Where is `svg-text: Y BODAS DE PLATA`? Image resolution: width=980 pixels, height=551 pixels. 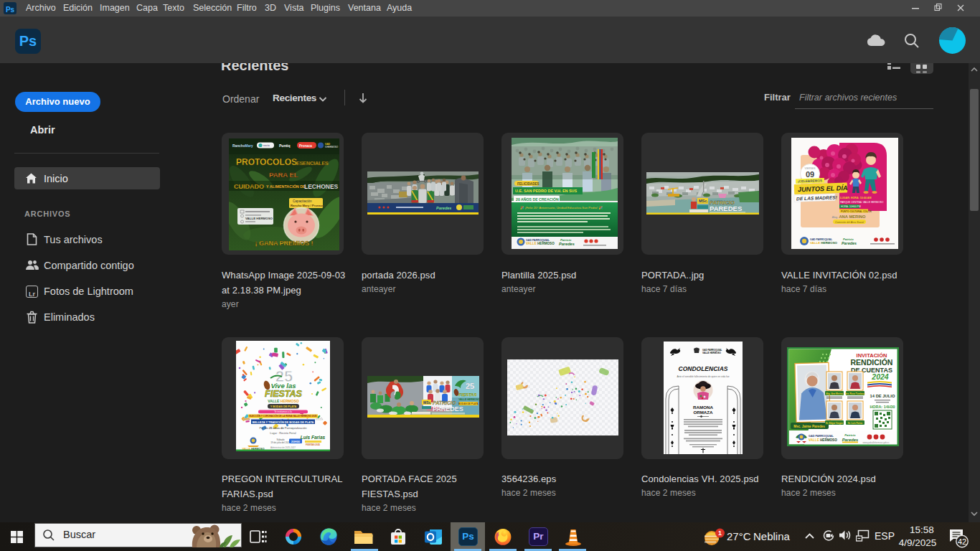
svg-text: Y BODAS DE PLATA is located at coordinates (284, 407).